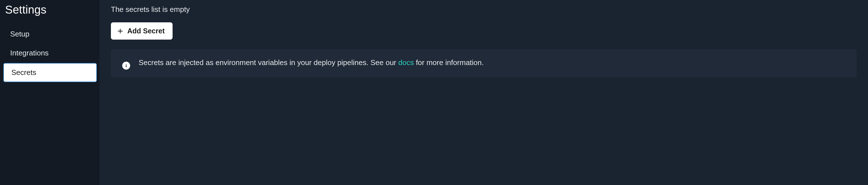  I want to click on info-callout: Secrets are injected as environment vari…, so click(484, 63).